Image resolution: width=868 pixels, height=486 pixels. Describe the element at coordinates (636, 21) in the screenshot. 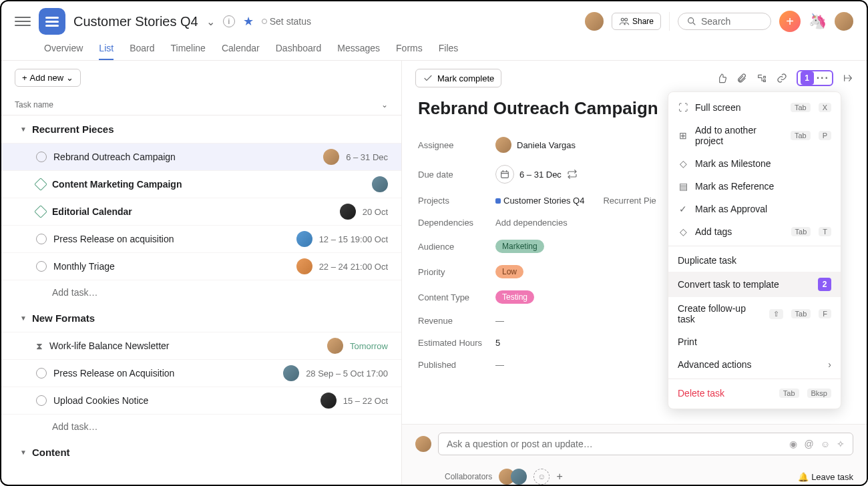

I see `share-button: Share` at that location.